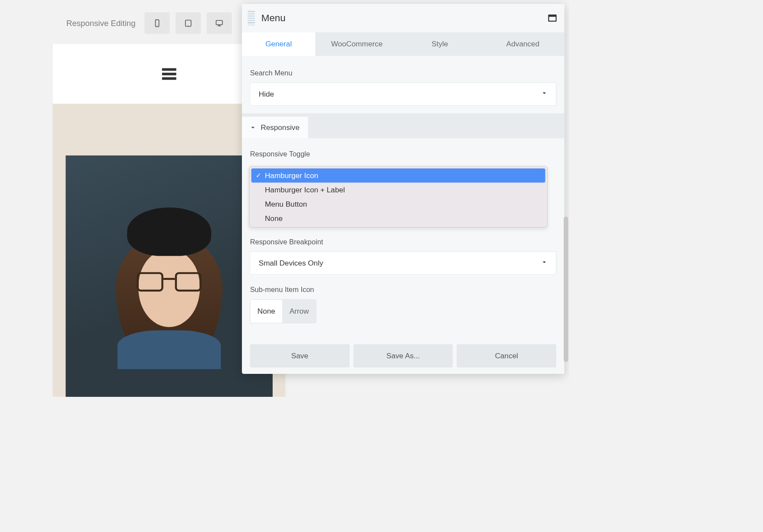  Describe the element at coordinates (403, 356) in the screenshot. I see `save-as-button: Save As...` at that location.